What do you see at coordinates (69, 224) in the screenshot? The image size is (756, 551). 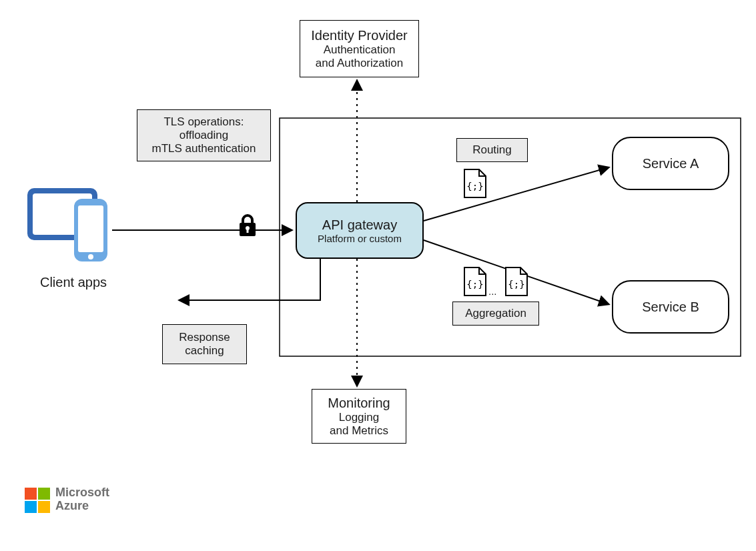 I see `client-devices-icon` at bounding box center [69, 224].